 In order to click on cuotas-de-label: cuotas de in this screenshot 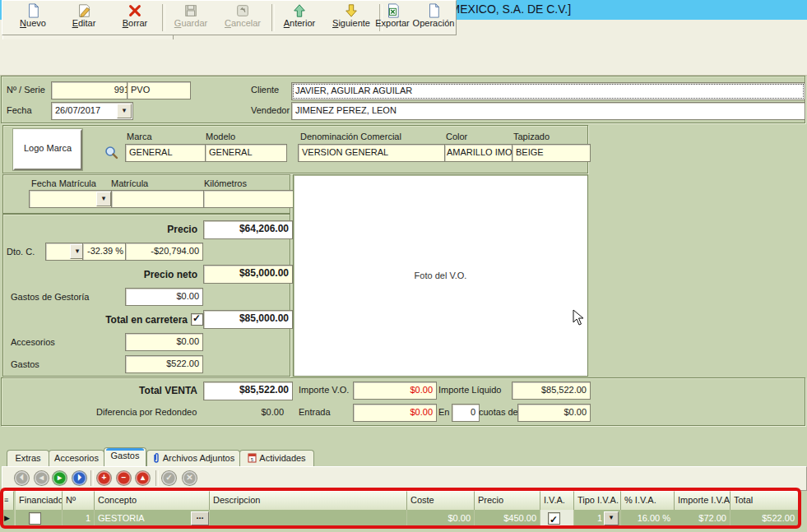, I will do `click(499, 412)`.